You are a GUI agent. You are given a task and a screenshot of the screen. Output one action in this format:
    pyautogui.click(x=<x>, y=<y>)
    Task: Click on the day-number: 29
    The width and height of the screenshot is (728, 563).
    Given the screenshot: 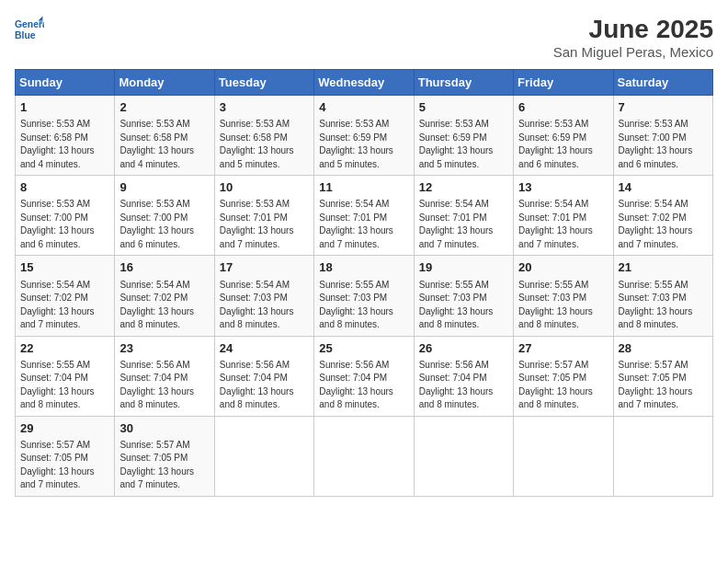 What is the action you would take?
    pyautogui.click(x=64, y=429)
    